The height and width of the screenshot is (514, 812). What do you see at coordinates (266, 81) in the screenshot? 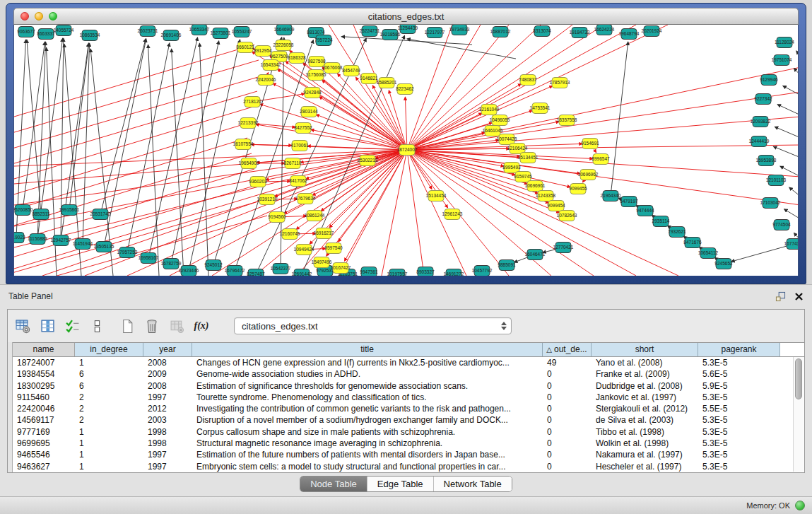
I see `graph-node: 22420046` at bounding box center [266, 81].